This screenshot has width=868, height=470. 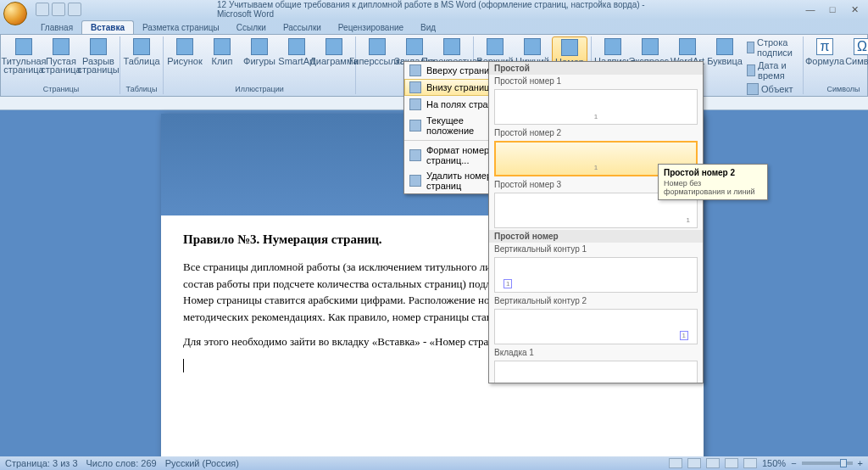 What do you see at coordinates (694, 463) in the screenshot?
I see `view-reading` at bounding box center [694, 463].